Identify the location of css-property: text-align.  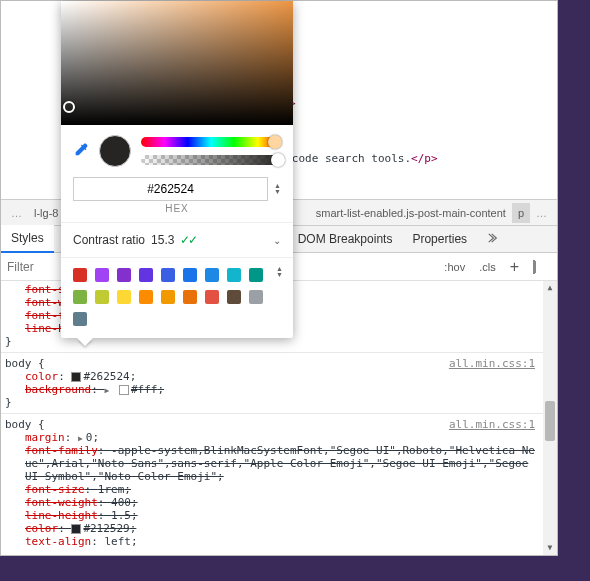
(58, 542).